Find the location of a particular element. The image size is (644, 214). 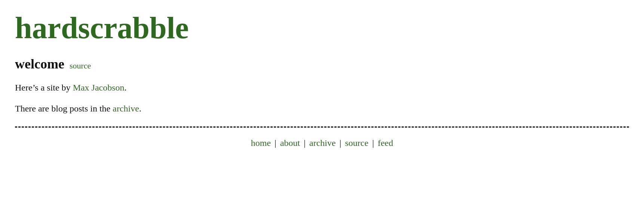

author-link: Max Jacobson is located at coordinates (99, 88).